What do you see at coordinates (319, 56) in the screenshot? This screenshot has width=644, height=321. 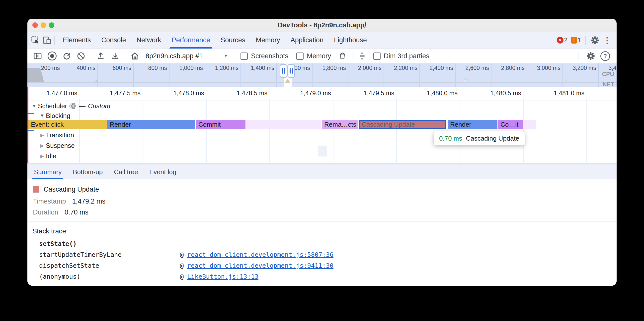 I see `memory-label: Memory` at bounding box center [319, 56].